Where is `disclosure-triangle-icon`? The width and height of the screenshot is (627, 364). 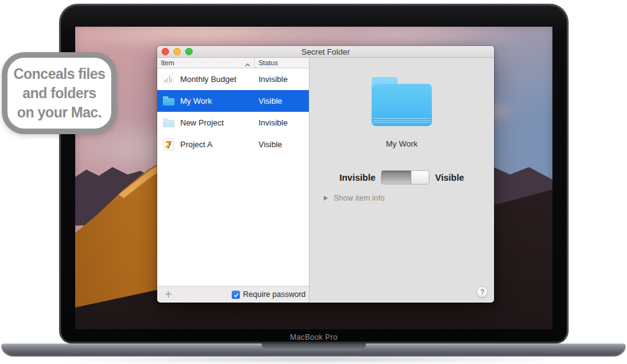
disclosure-triangle-icon is located at coordinates (326, 198).